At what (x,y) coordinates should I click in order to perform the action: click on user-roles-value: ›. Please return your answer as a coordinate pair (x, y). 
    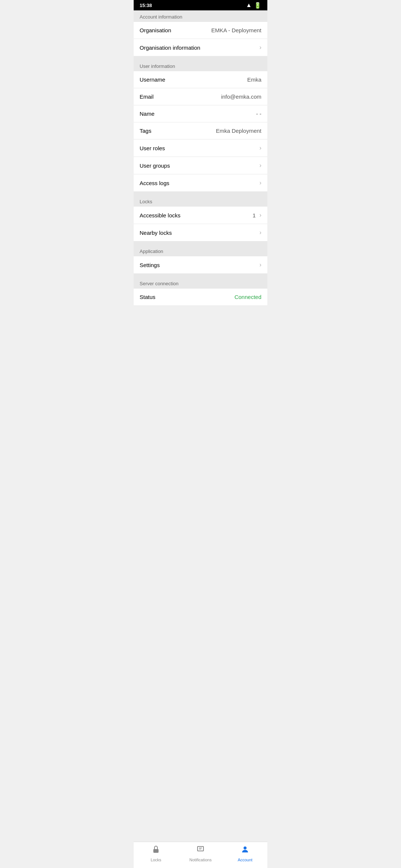
    Looking at the image, I should click on (260, 148).